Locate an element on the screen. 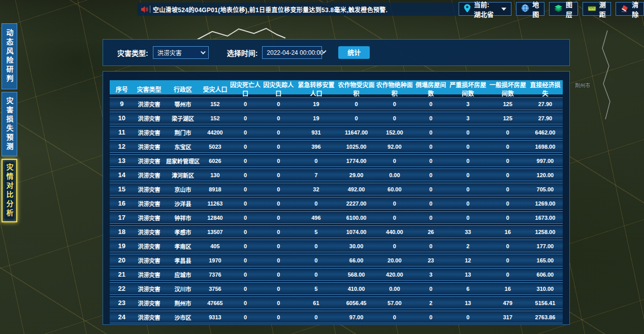 The height and width of the screenshot is (334, 644). table-cell: 沙洋县 is located at coordinates (183, 204).